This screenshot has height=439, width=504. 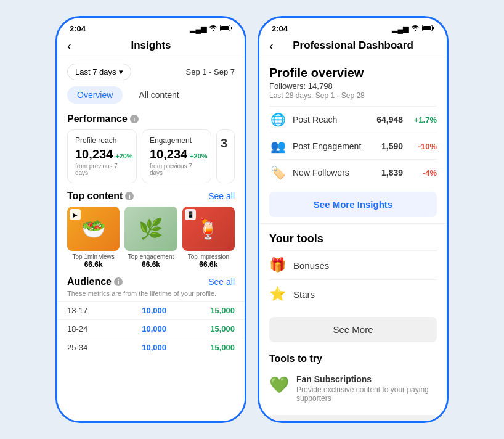 I want to click on battery-icon, so click(x=226, y=29).